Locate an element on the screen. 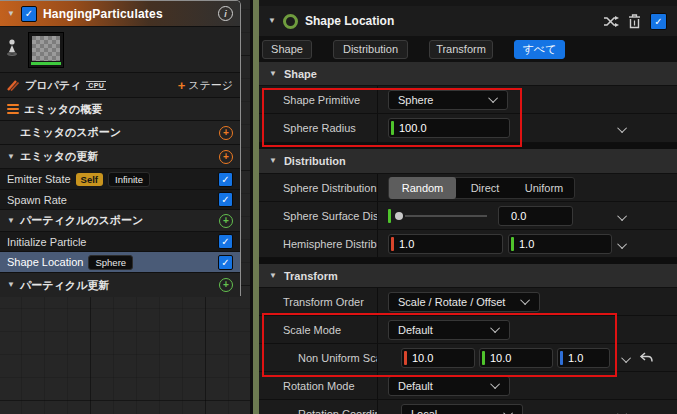  section-header-transform: Transform is located at coordinates (468, 276).